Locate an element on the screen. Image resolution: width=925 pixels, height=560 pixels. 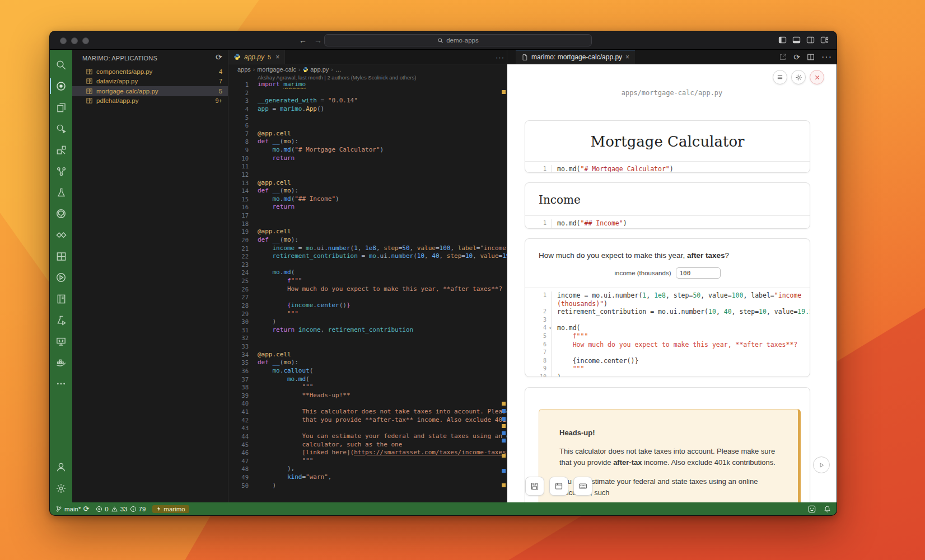
settings-gear-icon is located at coordinates (61, 488).